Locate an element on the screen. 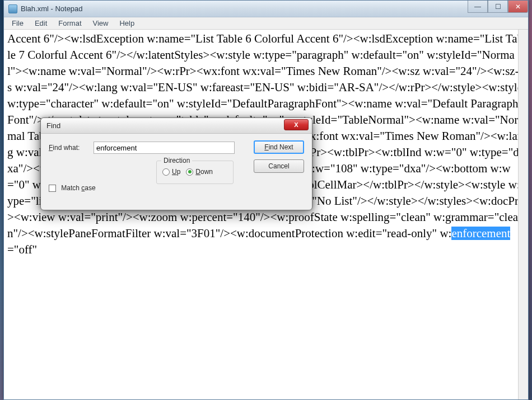 The image size is (532, 400). find-what-row: Find what: is located at coordinates (142, 148).